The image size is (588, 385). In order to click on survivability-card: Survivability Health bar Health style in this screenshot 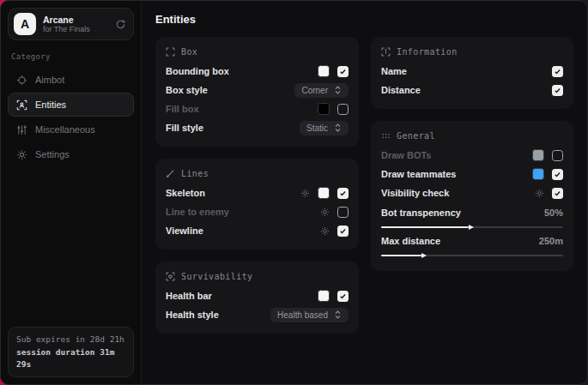, I will do `click(258, 298)`.